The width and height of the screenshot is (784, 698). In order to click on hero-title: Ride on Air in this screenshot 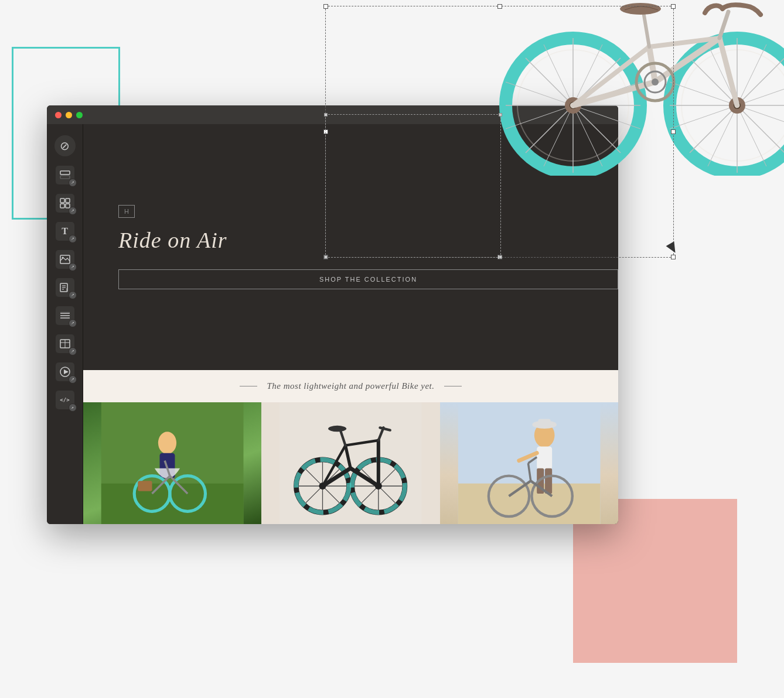, I will do `click(368, 240)`.